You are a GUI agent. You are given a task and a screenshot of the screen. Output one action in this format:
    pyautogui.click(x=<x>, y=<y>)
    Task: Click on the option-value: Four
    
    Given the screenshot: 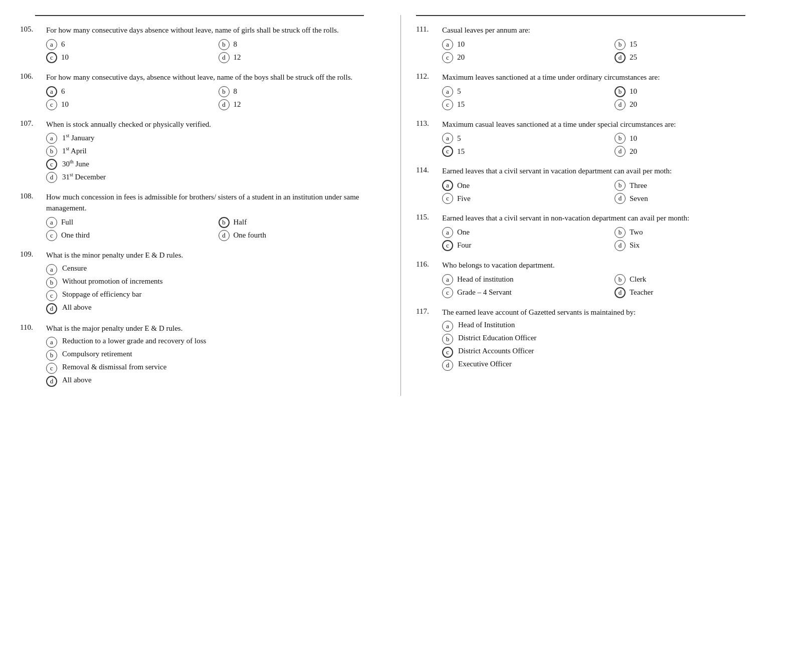 What is the action you would take?
    pyautogui.click(x=480, y=246)
    